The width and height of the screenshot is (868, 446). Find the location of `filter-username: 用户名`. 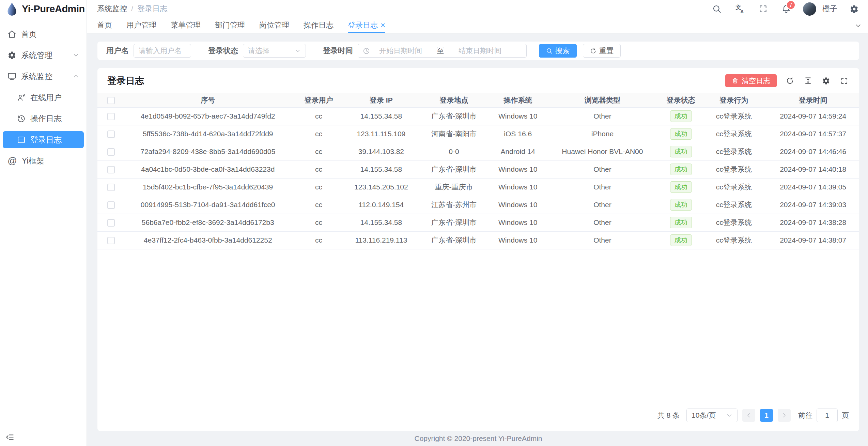

filter-username: 用户名 is located at coordinates (149, 51).